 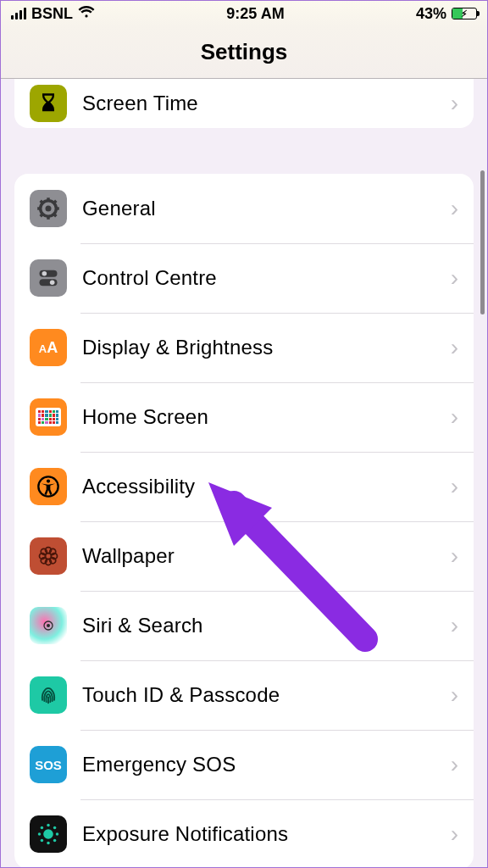 What do you see at coordinates (266, 209) in the screenshot?
I see `row-label: General` at bounding box center [266, 209].